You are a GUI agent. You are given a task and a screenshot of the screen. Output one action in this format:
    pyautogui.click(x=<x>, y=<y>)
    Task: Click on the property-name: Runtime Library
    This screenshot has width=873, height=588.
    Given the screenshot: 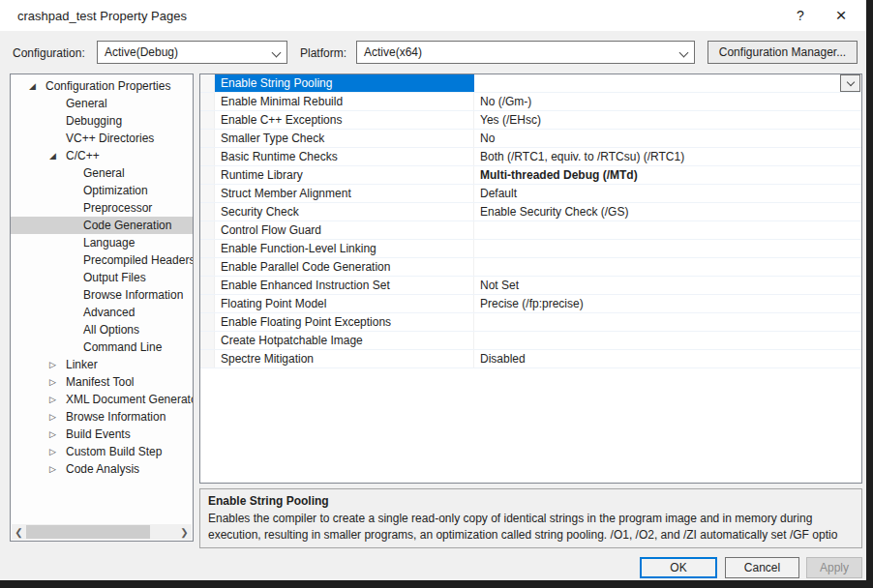 What is the action you would take?
    pyautogui.click(x=345, y=175)
    